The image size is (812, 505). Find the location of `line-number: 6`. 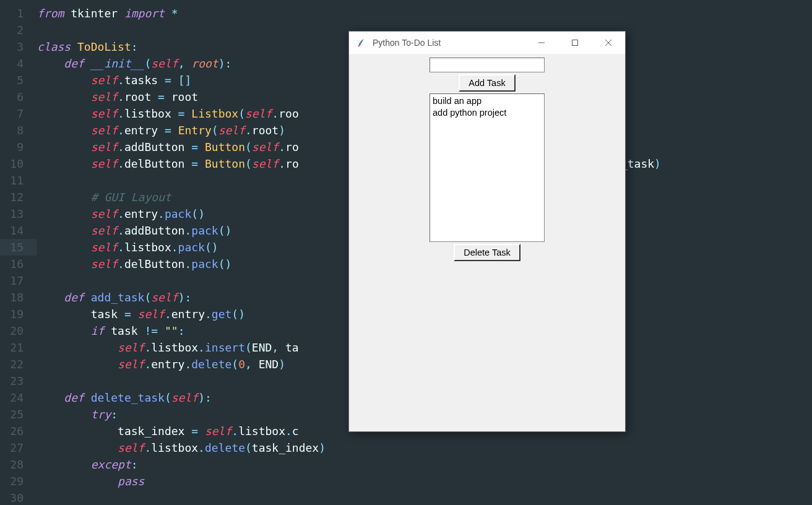

line-number: 6 is located at coordinates (19, 97).